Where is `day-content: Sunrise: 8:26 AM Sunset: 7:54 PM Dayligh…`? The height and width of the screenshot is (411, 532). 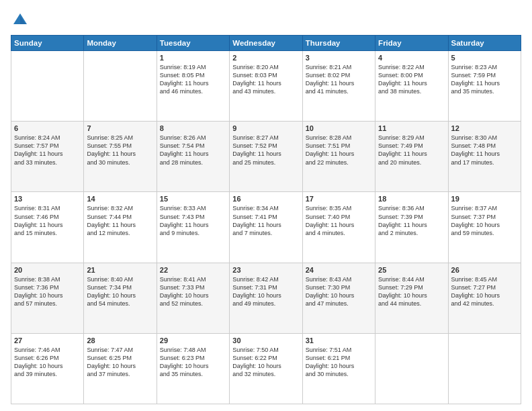
day-content: Sunrise: 8:26 AM Sunset: 7:54 PM Dayligh… is located at coordinates (193, 150).